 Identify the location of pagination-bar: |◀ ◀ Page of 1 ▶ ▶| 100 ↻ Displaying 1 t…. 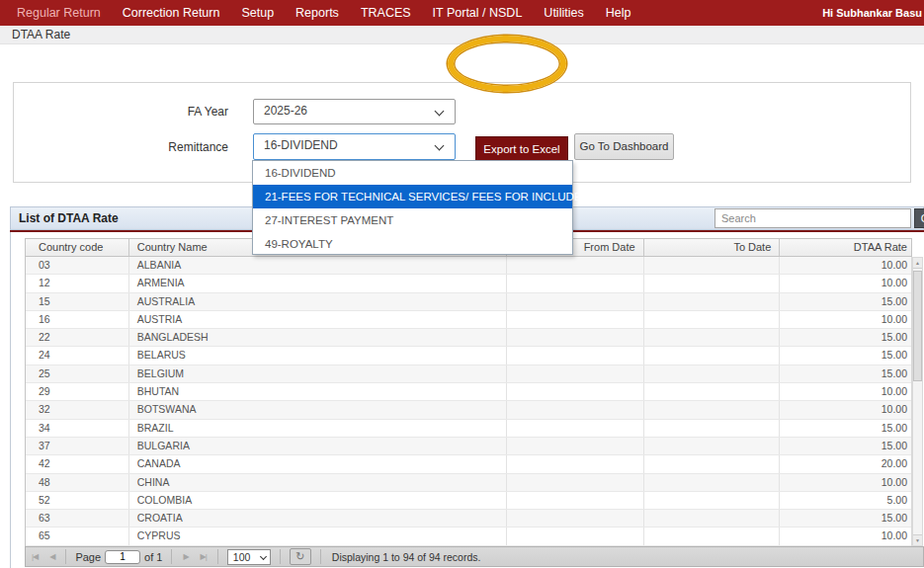
(474, 557).